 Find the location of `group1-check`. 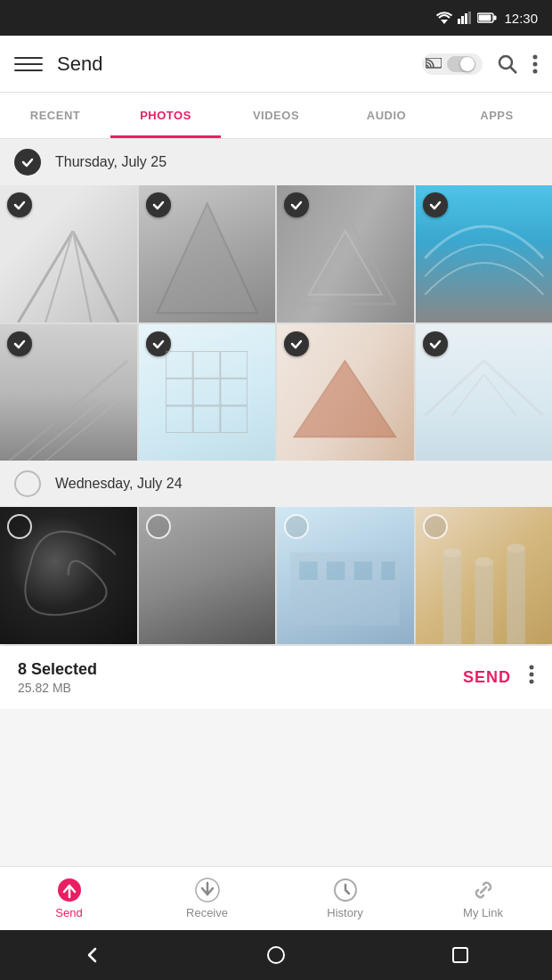

group1-check is located at coordinates (28, 162).